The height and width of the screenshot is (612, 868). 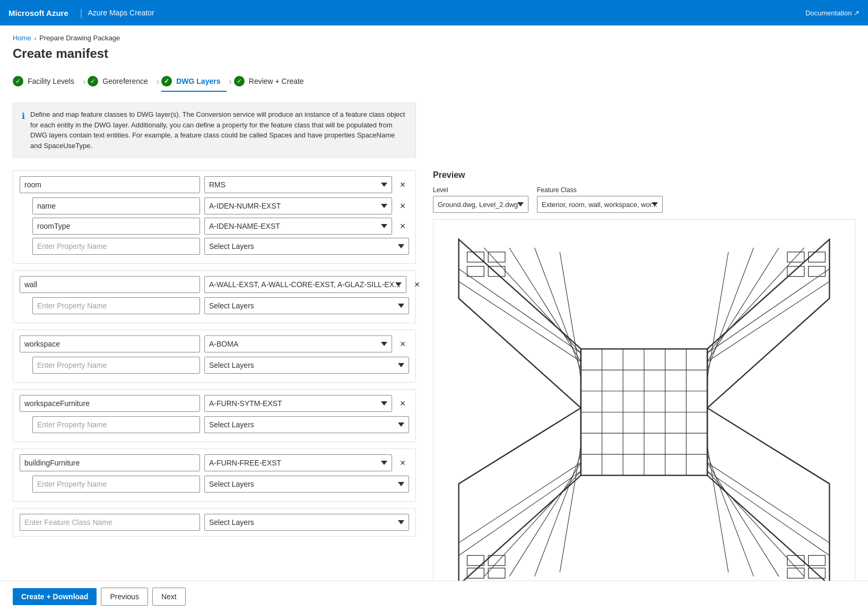 I want to click on fc-room-remove-button: ×, so click(x=403, y=185).